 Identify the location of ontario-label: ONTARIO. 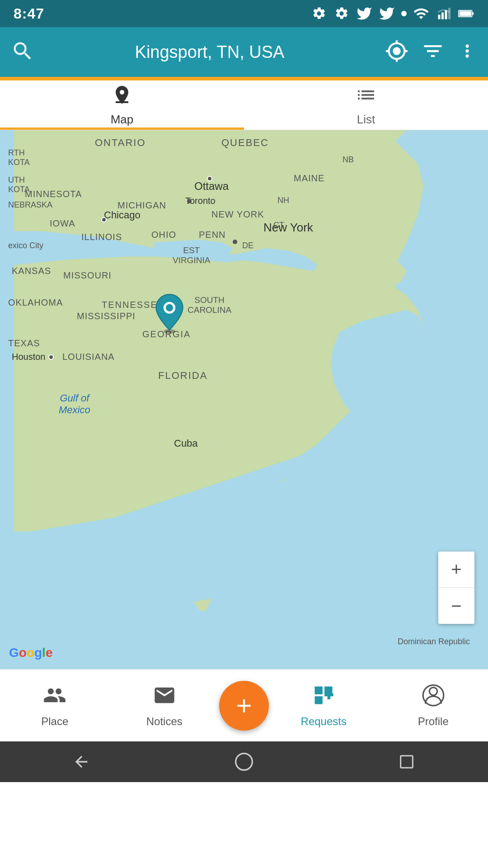
(120, 143).